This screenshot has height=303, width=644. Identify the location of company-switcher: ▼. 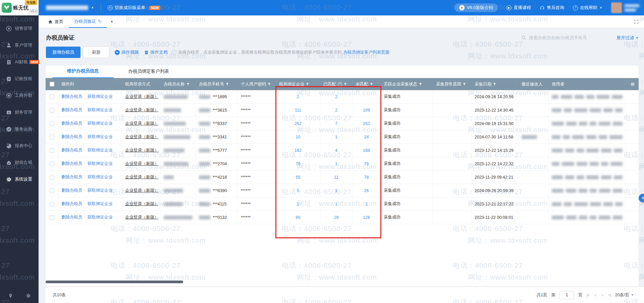
(70, 8).